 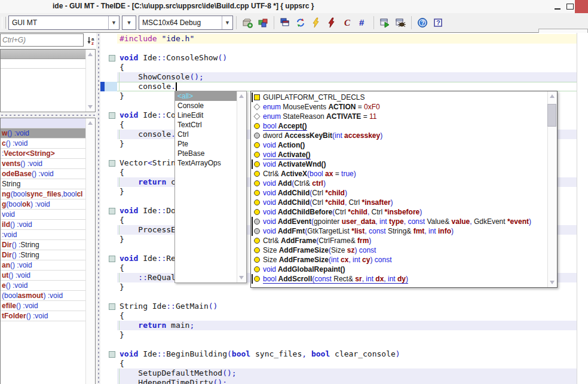 I want to click on symbol-list-panel, so click(x=48, y=81).